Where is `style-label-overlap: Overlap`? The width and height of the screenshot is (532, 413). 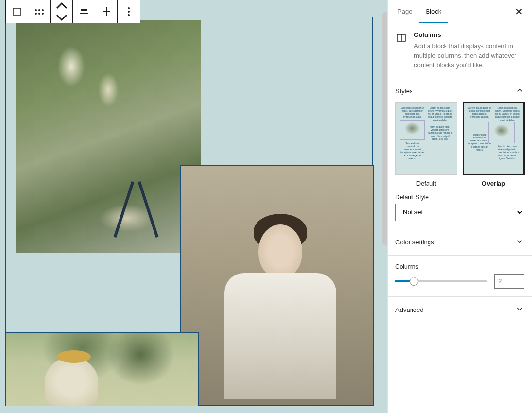
style-label-overlap: Overlap is located at coordinates (494, 184).